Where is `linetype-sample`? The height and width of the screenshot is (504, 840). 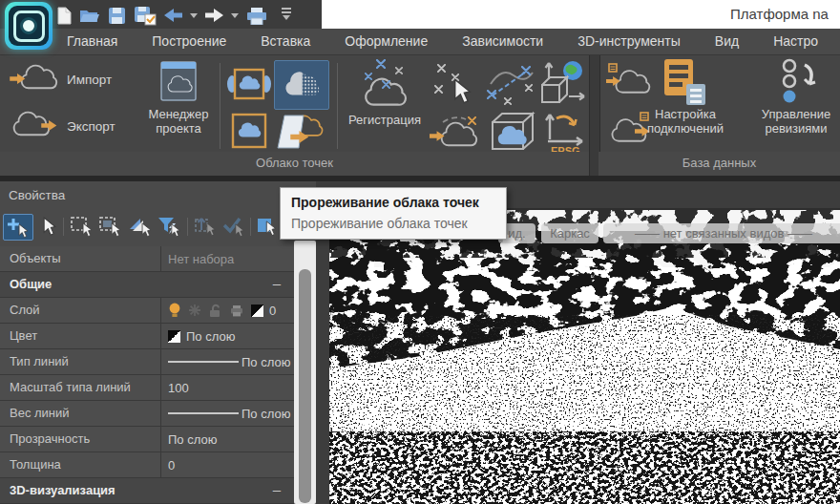 linetype-sample is located at coordinates (203, 413).